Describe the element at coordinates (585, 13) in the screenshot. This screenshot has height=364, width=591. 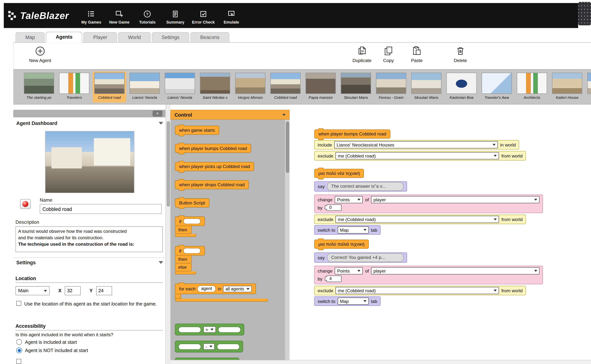
I see `dot-grid-handle` at that location.